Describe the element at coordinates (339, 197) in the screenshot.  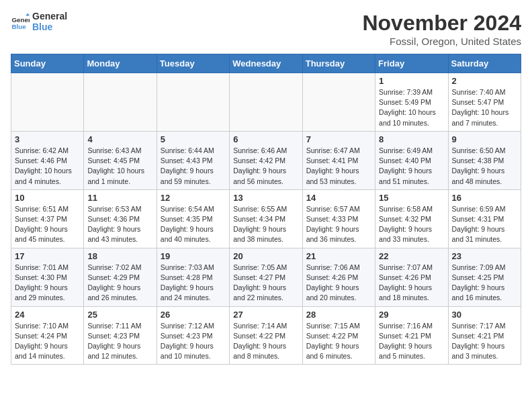
I see `day-number: 14` at that location.